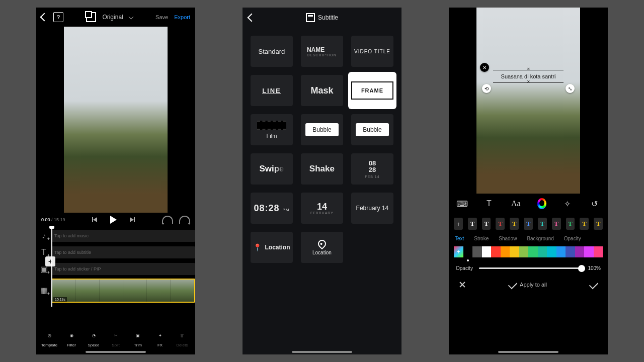 This screenshot has width=644, height=362. What do you see at coordinates (568, 204) in the screenshot?
I see `transform-icon: ✧` at bounding box center [568, 204].